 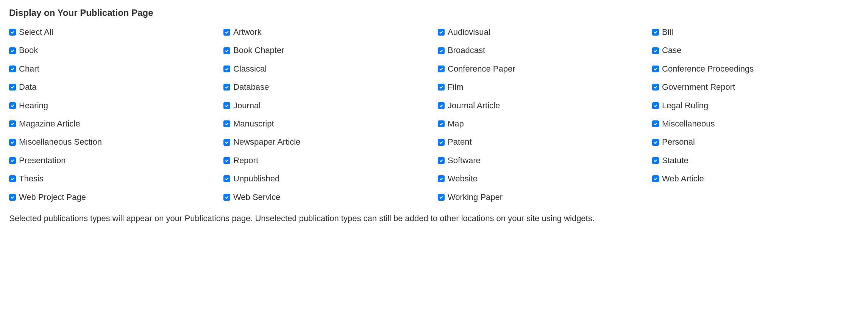 I want to click on checkbox-label: Classical, so click(x=250, y=69).